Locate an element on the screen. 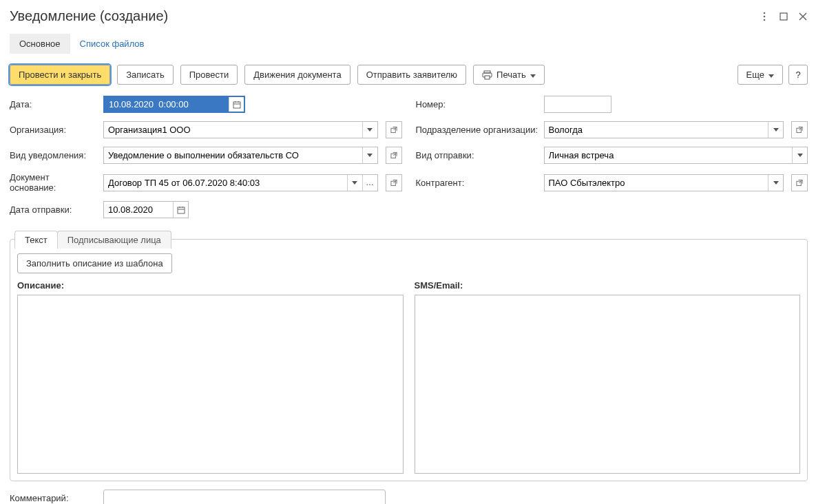 This screenshot has width=816, height=504. date-input is located at coordinates (167, 105).